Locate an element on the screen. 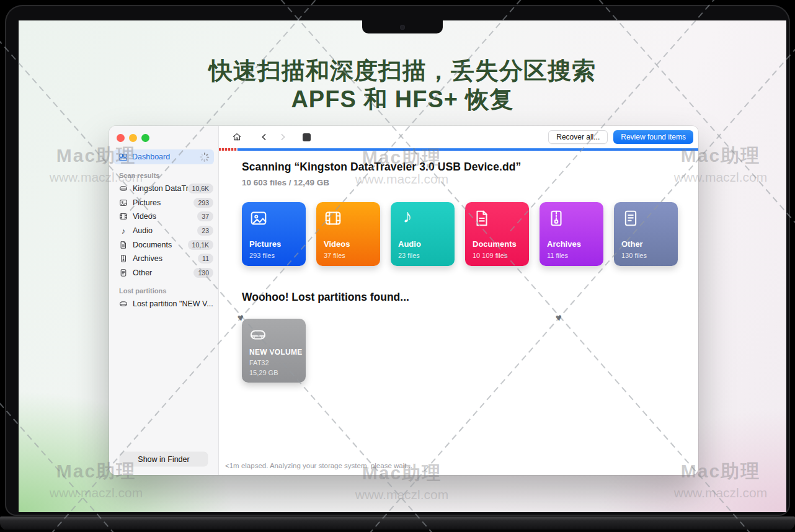  sidebar-item-count: 11 is located at coordinates (206, 259).